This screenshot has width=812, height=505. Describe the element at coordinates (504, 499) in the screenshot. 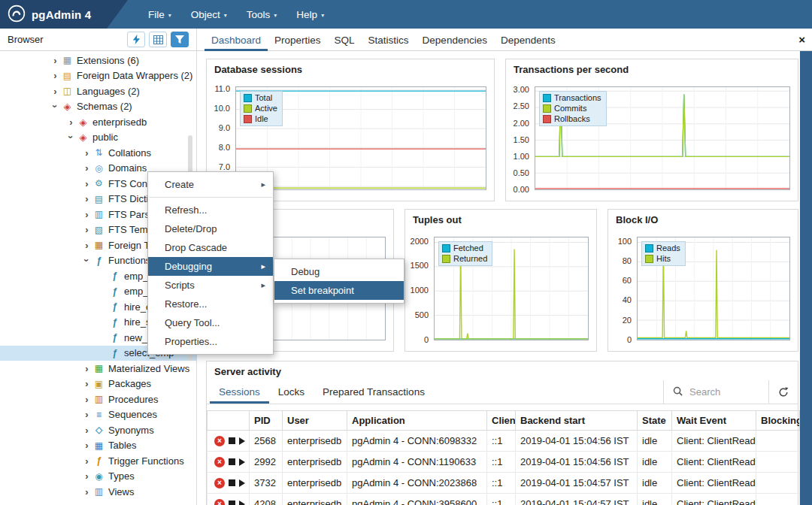

I see `table-row: 4208enterprisedbpgAdmin 4 - CONN:3958600…` at that location.